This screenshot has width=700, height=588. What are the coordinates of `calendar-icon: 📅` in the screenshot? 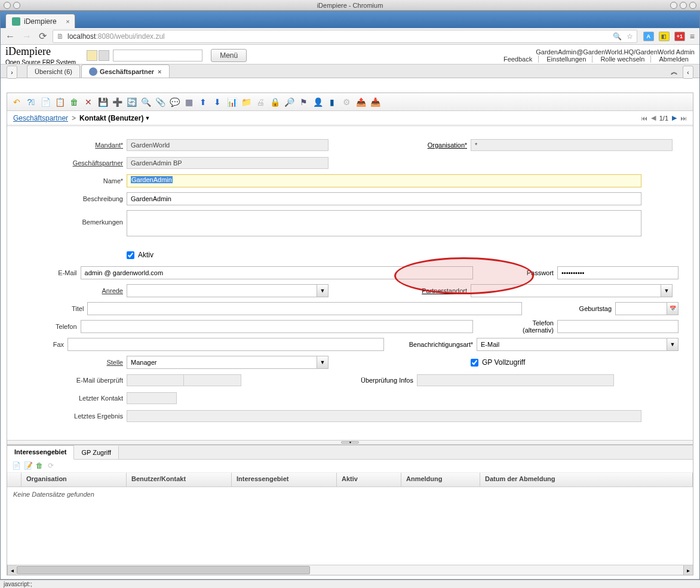 It's located at (673, 309).